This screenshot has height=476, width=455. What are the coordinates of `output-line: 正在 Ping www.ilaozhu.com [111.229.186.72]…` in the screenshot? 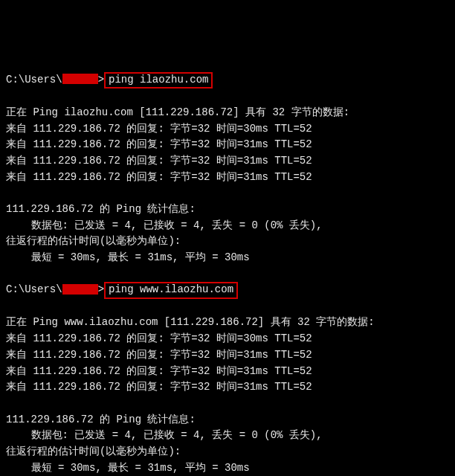 It's located at (228, 323).